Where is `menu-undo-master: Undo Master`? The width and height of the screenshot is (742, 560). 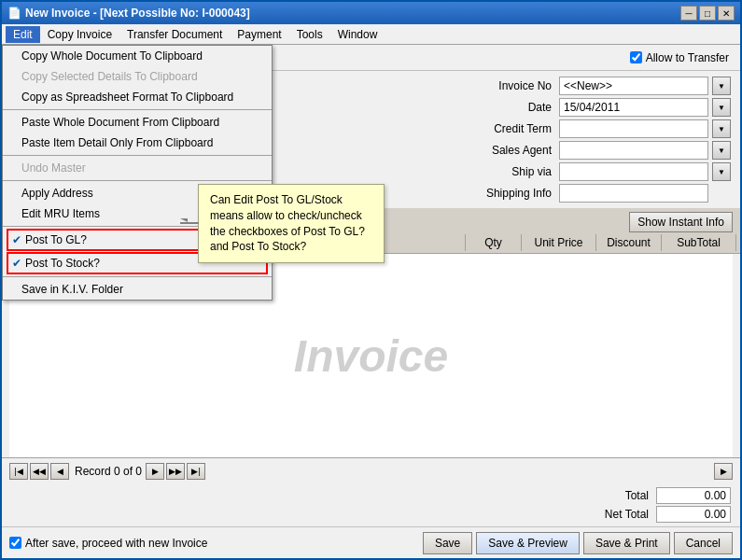
menu-undo-master: Undo Master is located at coordinates (137, 168).